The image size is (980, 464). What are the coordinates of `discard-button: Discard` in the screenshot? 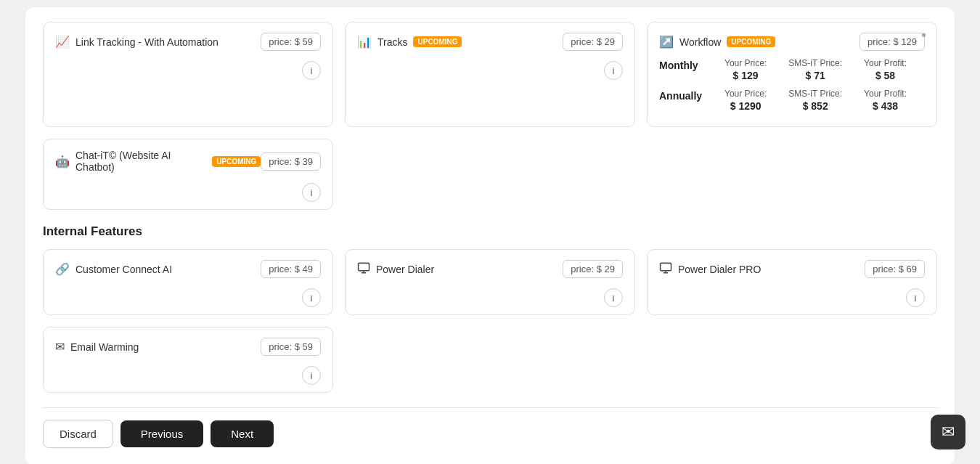 It's located at (78, 434).